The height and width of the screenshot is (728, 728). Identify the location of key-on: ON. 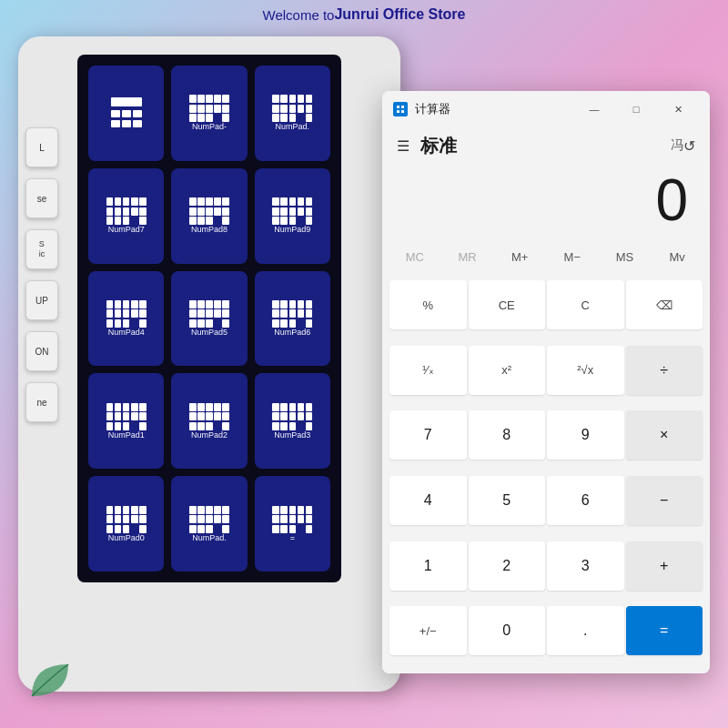
(42, 351).